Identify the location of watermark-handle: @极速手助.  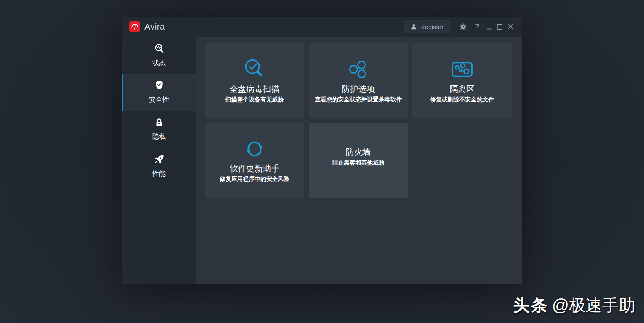
(594, 305).